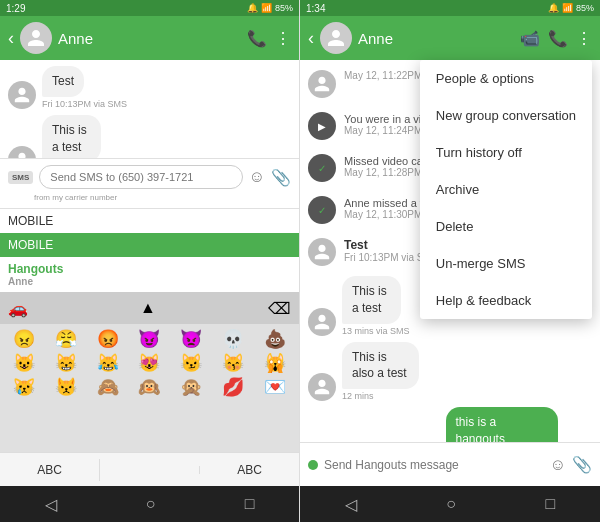 The height and width of the screenshot is (522, 600). What do you see at coordinates (84, 104) in the screenshot?
I see `msg-meta-1: Fri 10:13PM via SMS` at bounding box center [84, 104].